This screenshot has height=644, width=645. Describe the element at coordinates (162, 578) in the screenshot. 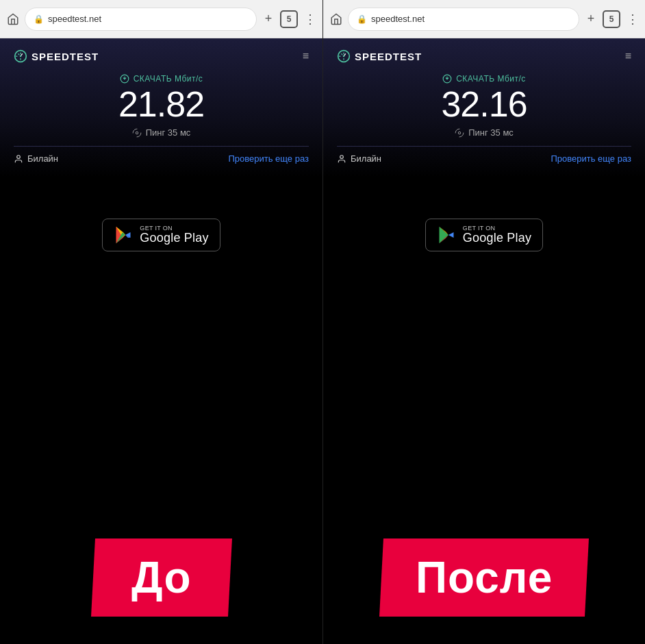

I see `label-box-left: До` at that location.